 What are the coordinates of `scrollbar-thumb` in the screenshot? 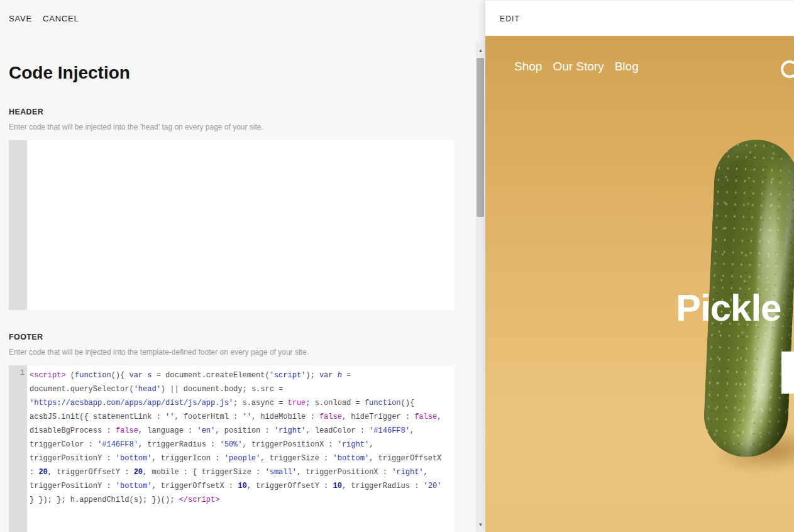 It's located at (480, 137).